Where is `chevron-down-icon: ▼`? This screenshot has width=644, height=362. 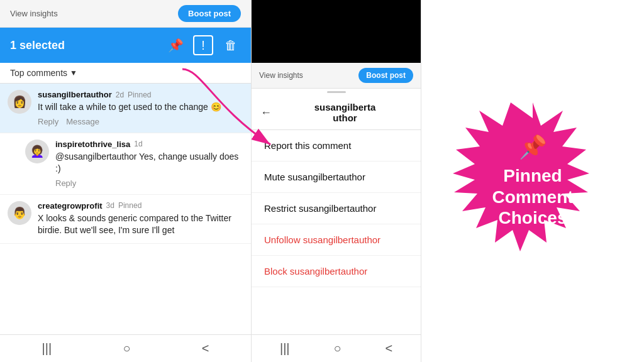
chevron-down-icon: ▼ is located at coordinates (74, 73).